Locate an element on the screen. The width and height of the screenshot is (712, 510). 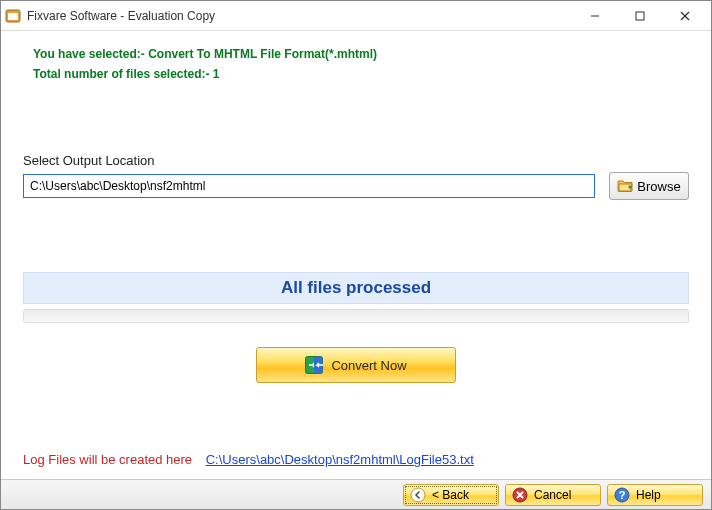
selected-format-text: You have selected:- Convert To MHTML Fil… is located at coordinates (356, 54).